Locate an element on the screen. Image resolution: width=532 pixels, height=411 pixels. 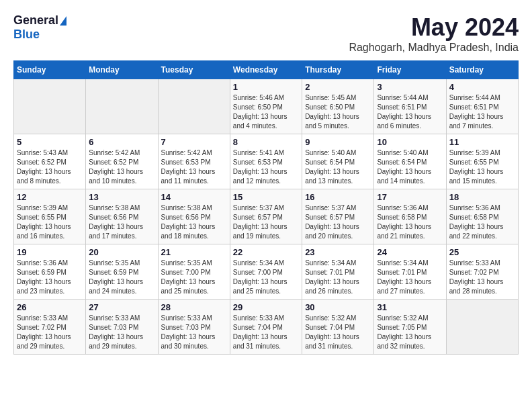
column-header-wednesday: Wednesday is located at coordinates (266, 70).